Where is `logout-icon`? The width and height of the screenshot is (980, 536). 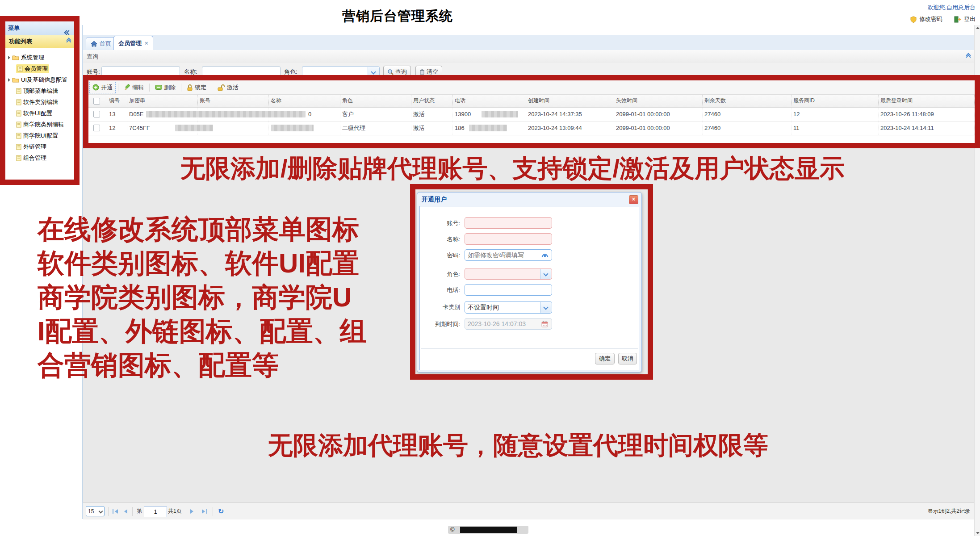
logout-icon is located at coordinates (958, 20).